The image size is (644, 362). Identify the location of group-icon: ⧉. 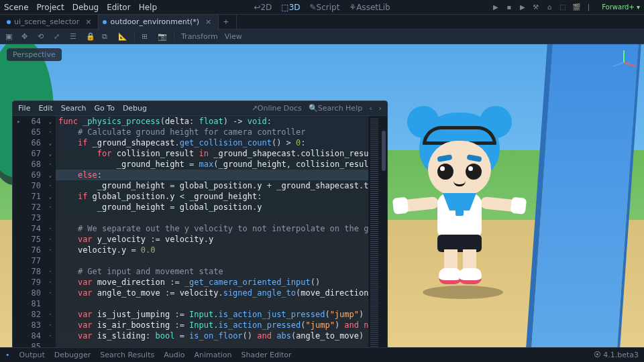
(107, 37).